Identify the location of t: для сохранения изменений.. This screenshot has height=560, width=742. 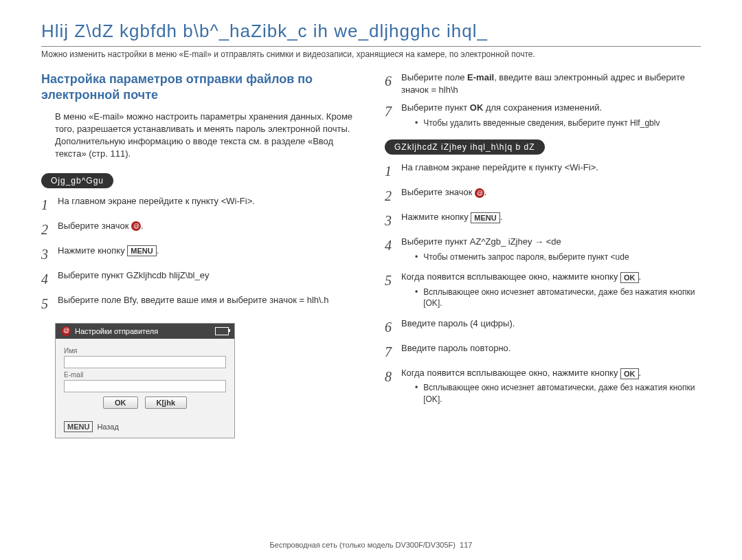
(543, 107).